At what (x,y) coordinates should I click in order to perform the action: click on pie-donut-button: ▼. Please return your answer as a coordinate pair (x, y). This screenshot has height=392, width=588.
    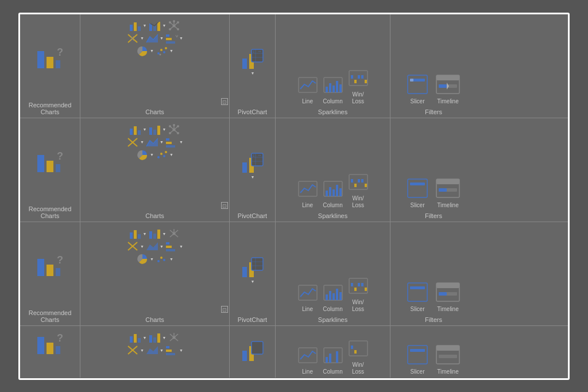
    Looking at the image, I should click on (145, 51).